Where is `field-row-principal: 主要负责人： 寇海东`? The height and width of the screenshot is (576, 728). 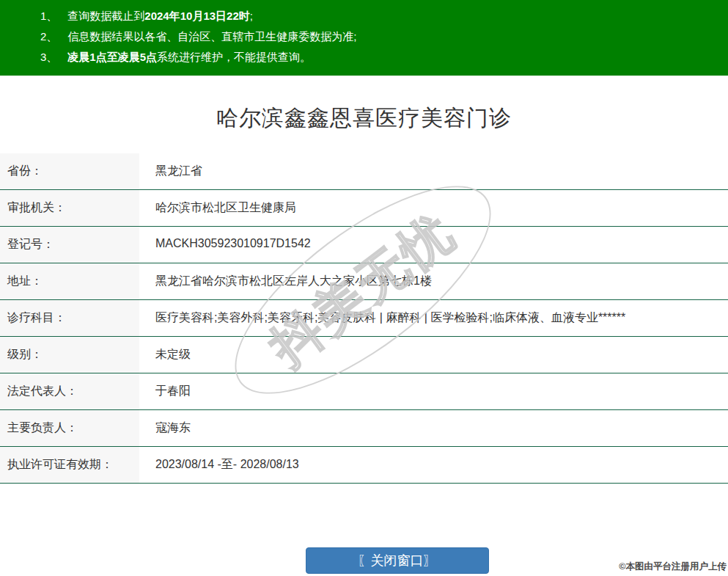
field-row-principal: 主要负责人： 寇海东 is located at coordinates (364, 429).